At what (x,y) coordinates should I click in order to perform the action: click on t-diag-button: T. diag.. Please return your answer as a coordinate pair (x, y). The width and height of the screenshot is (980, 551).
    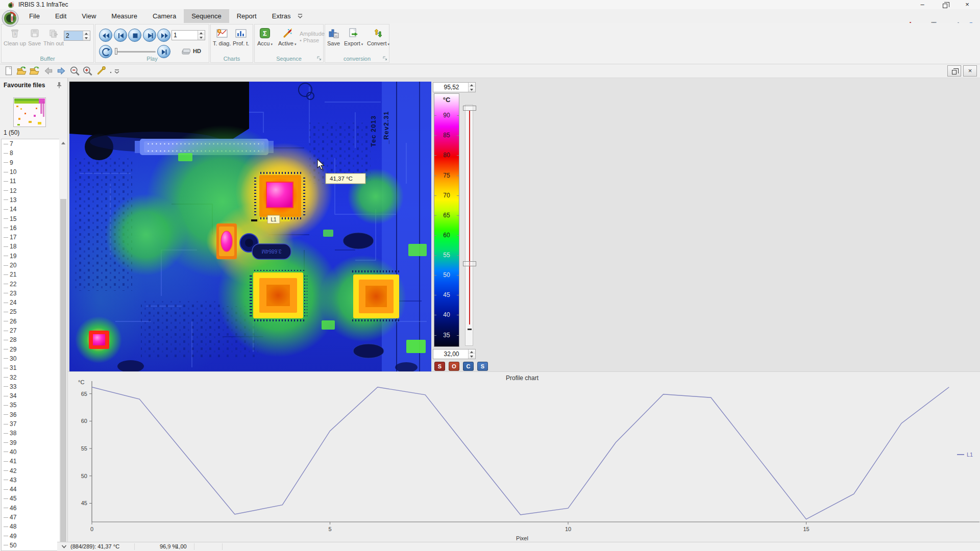
    Looking at the image, I should click on (222, 37).